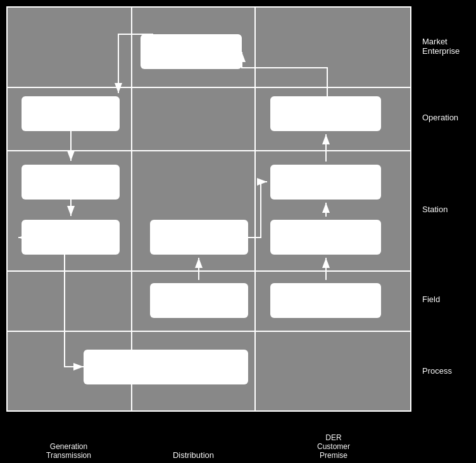  I want to click on label-der-customer: DERCustomerPremise, so click(334, 438).